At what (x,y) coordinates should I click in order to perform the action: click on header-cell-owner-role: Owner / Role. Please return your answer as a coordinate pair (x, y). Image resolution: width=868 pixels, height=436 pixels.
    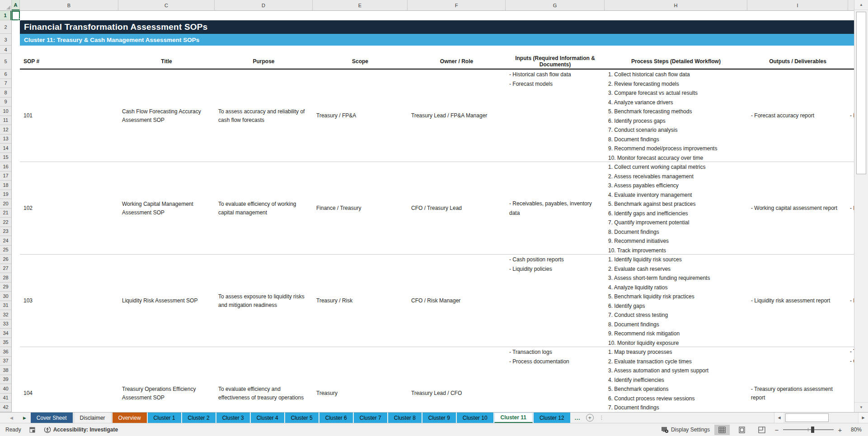
    Looking at the image, I should click on (456, 61).